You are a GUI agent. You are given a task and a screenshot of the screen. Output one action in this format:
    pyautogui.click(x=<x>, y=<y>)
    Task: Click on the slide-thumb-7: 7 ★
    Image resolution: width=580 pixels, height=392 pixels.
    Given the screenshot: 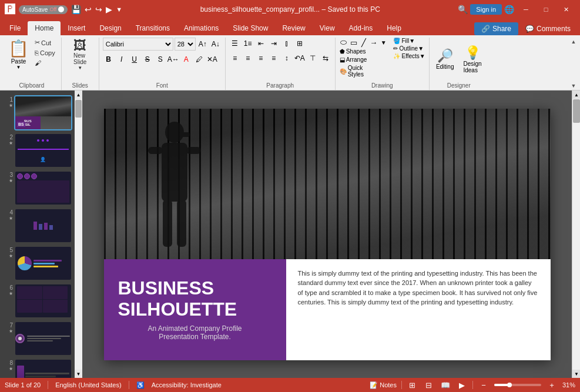 What is the action you would take?
    pyautogui.click(x=38, y=339)
    